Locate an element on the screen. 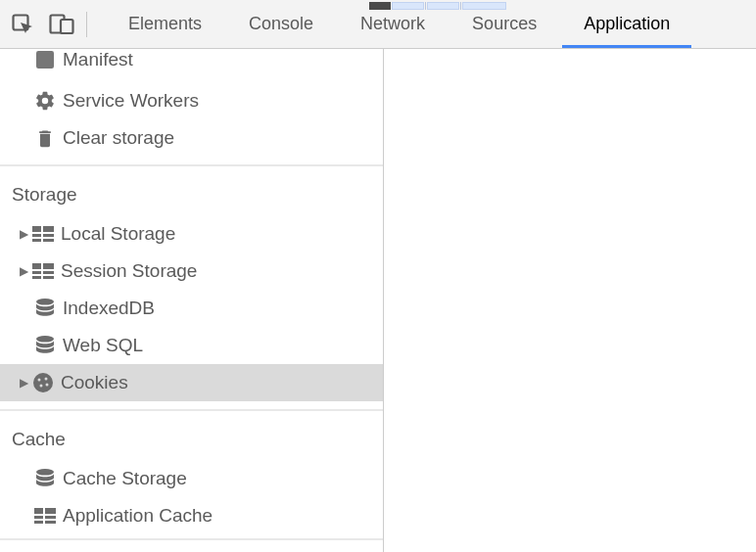 Image resolution: width=756 pixels, height=552 pixels. sidebar-item-cache-storage: Cache Storage is located at coordinates (192, 479).